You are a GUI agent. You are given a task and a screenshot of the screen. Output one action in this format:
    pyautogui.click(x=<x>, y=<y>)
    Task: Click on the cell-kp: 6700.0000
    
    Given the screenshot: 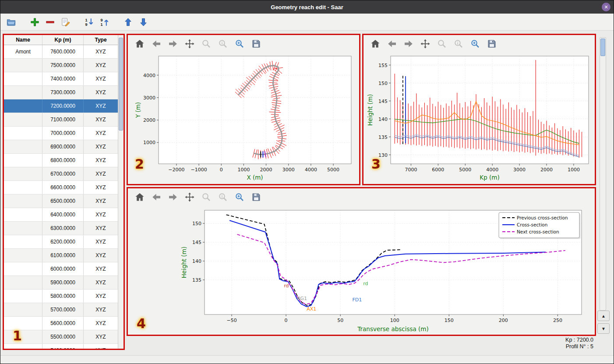 What is the action you would take?
    pyautogui.click(x=63, y=174)
    